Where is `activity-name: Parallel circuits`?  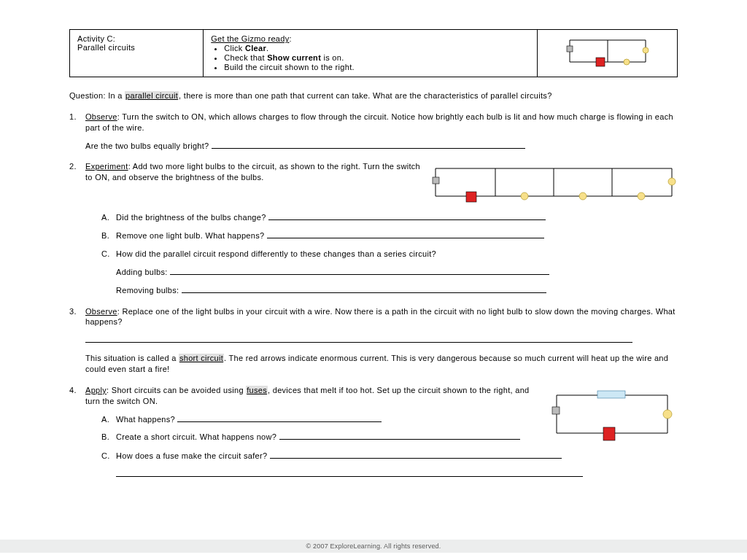
activity-name: Parallel circuits is located at coordinates (136, 47).